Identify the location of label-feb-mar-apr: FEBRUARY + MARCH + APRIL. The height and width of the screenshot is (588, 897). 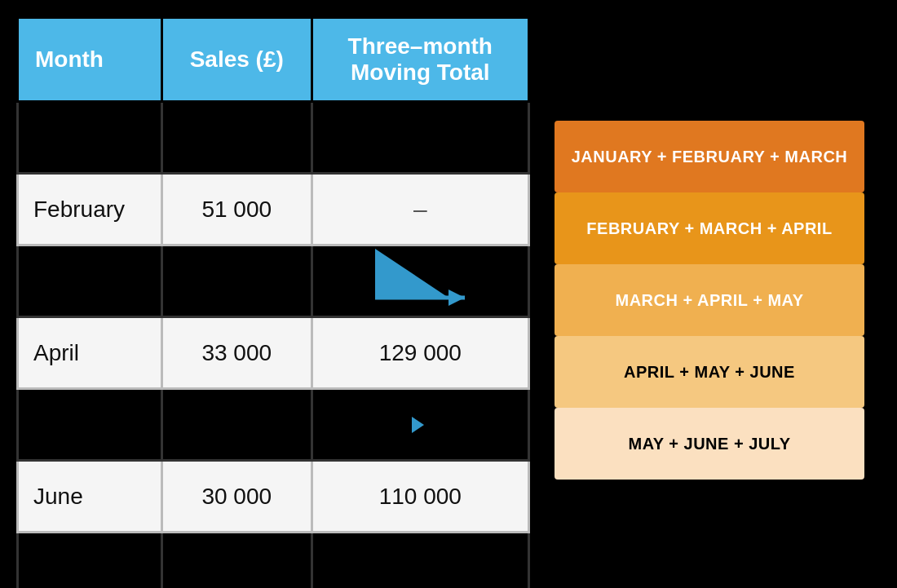
(709, 228).